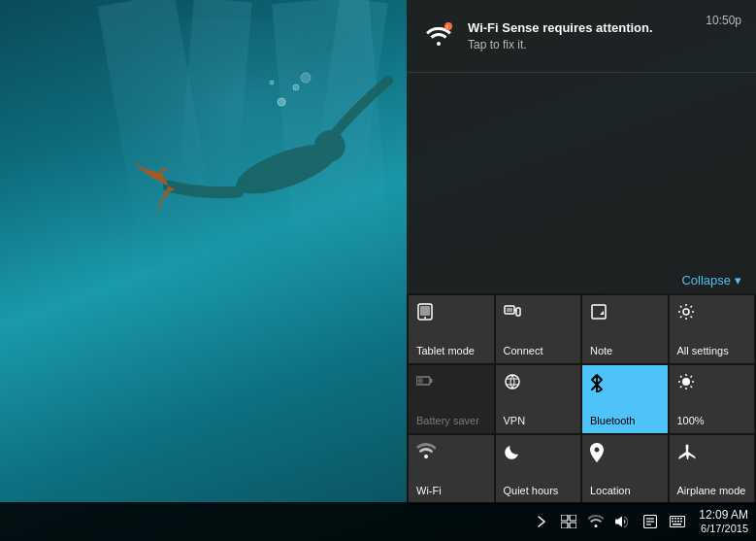 The image size is (756, 541). What do you see at coordinates (512, 383) in the screenshot?
I see `vpn-icon` at bounding box center [512, 383].